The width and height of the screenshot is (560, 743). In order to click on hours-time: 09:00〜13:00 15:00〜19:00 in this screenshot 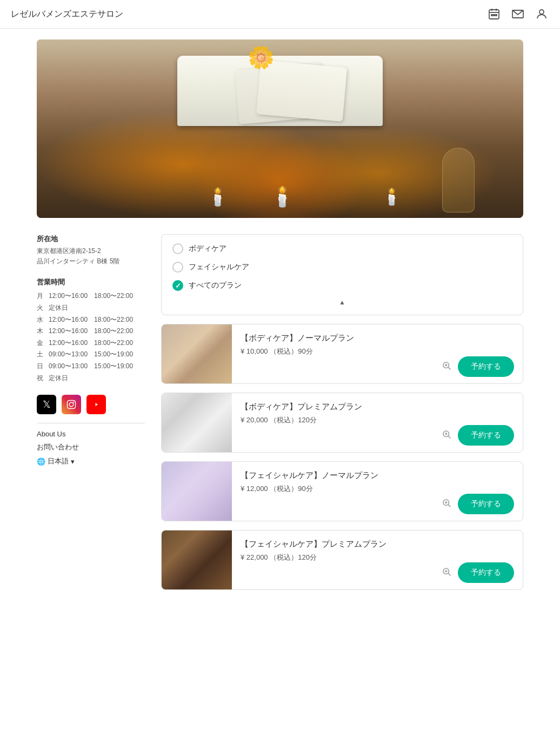, I will do `click(97, 367)`.